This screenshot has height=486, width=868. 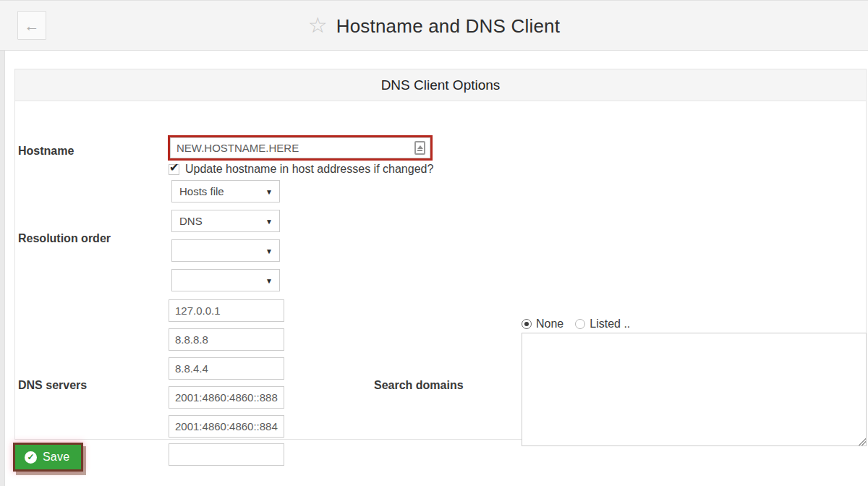 What do you see at coordinates (318, 25) in the screenshot?
I see `favorite-star-icon: ☆` at bounding box center [318, 25].